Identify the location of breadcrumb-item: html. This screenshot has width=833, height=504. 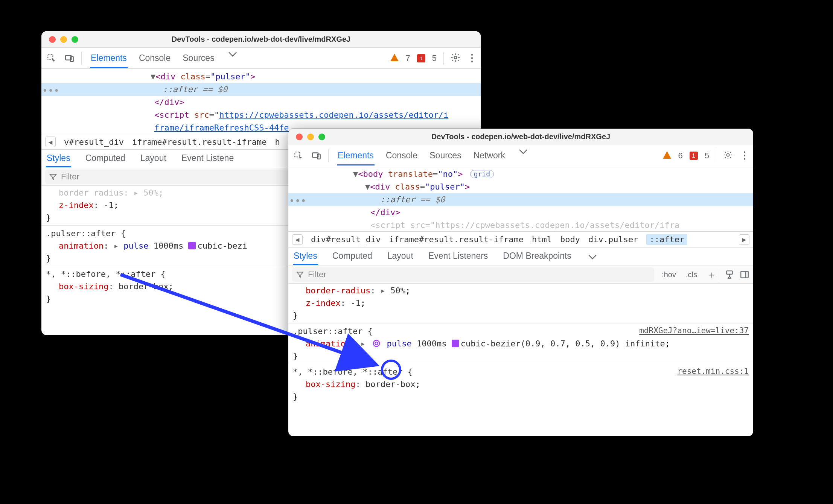
(542, 239).